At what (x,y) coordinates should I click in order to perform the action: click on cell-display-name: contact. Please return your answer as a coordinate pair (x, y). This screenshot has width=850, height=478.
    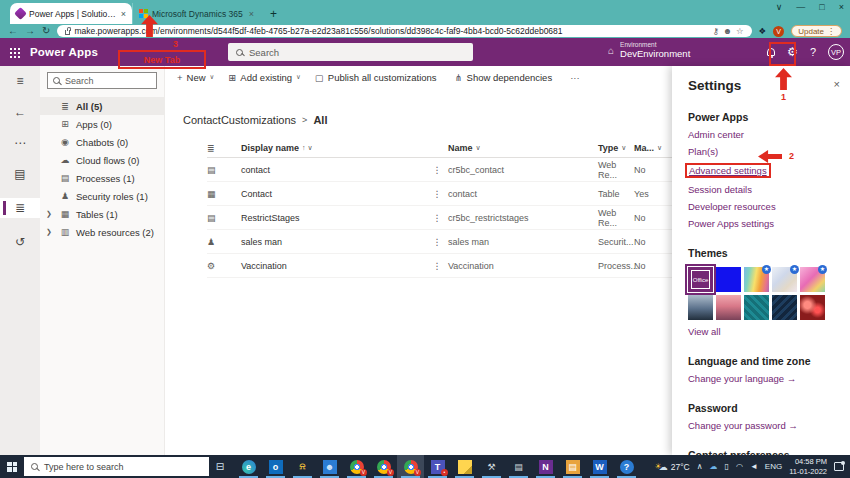
    Looking at the image, I should click on (334, 170).